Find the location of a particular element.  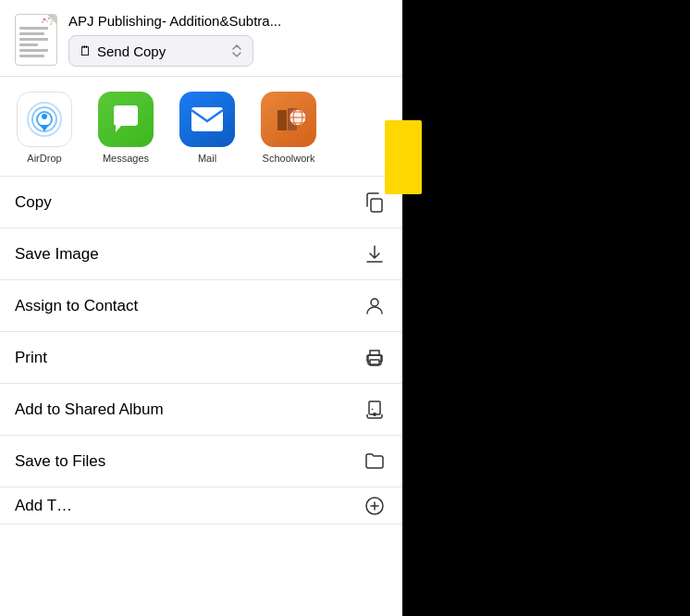

add-shared-album-label: Add to Shared Album is located at coordinates (89, 410).